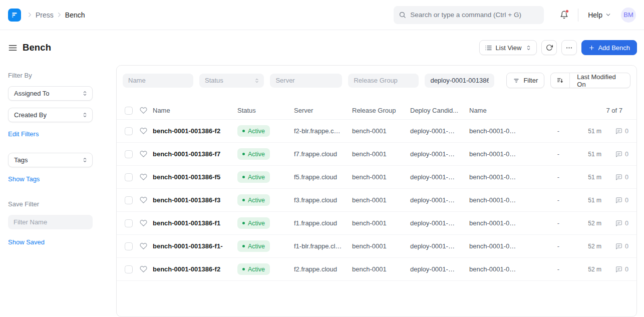 The width and height of the screenshot is (644, 317). What do you see at coordinates (231, 81) in the screenshot?
I see `status-filter-select: Status` at bounding box center [231, 81].